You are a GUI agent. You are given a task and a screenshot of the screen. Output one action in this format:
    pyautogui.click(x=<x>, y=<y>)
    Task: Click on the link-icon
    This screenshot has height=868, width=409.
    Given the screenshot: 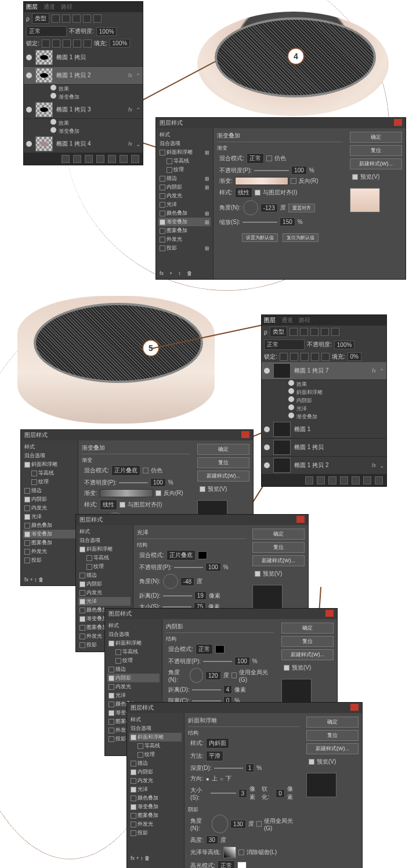 What is the action you would take?
    pyautogui.click(x=66, y=159)
    